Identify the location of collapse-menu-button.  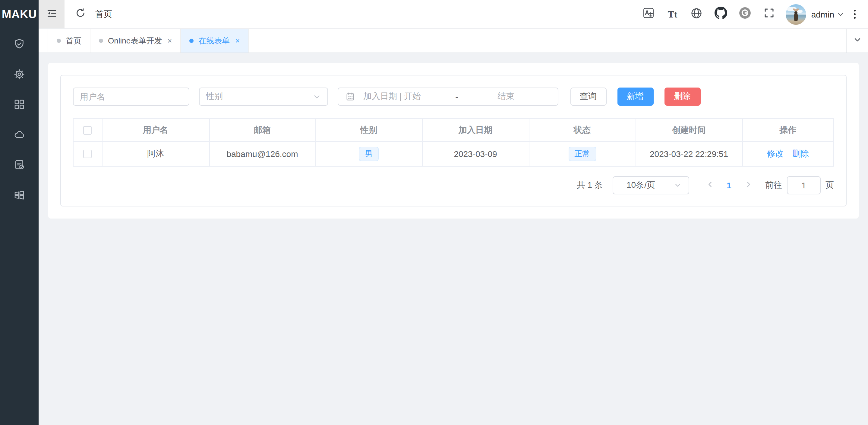
(52, 14).